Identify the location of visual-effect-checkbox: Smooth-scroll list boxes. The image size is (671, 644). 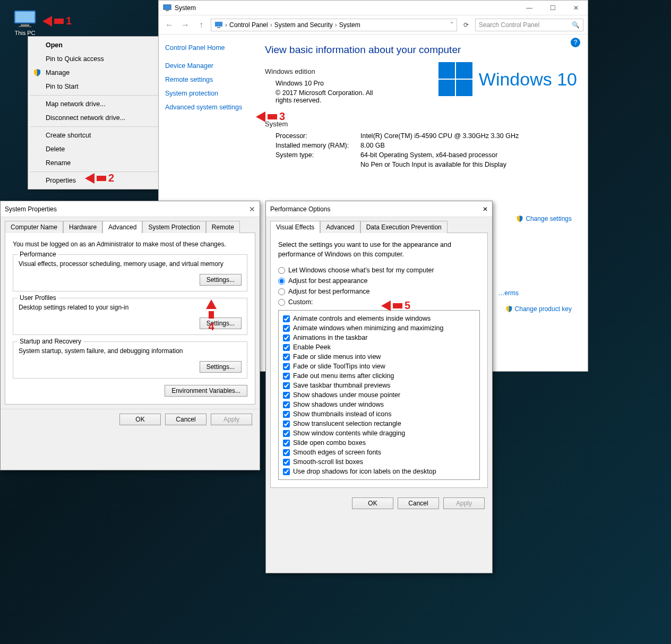
(379, 462).